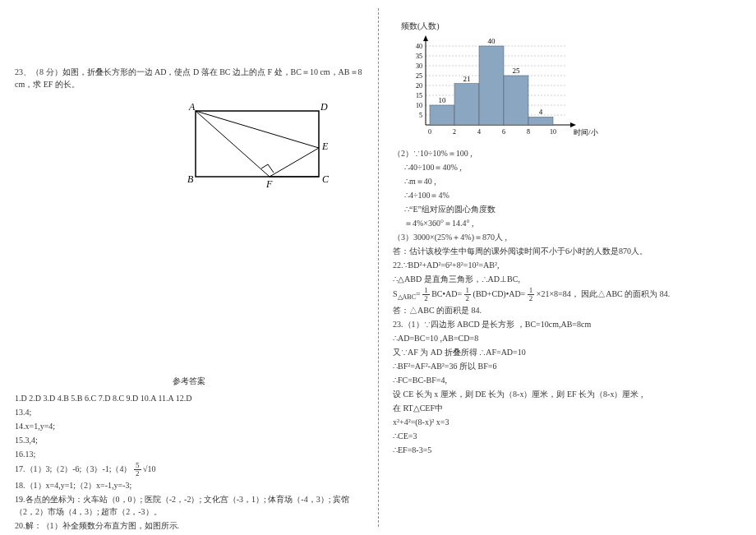 Image resolution: width=756 pixels, height=535 pixels. What do you see at coordinates (573, 181) in the screenshot?
I see `sol-2c: ∴m＝40 ,` at bounding box center [573, 181].